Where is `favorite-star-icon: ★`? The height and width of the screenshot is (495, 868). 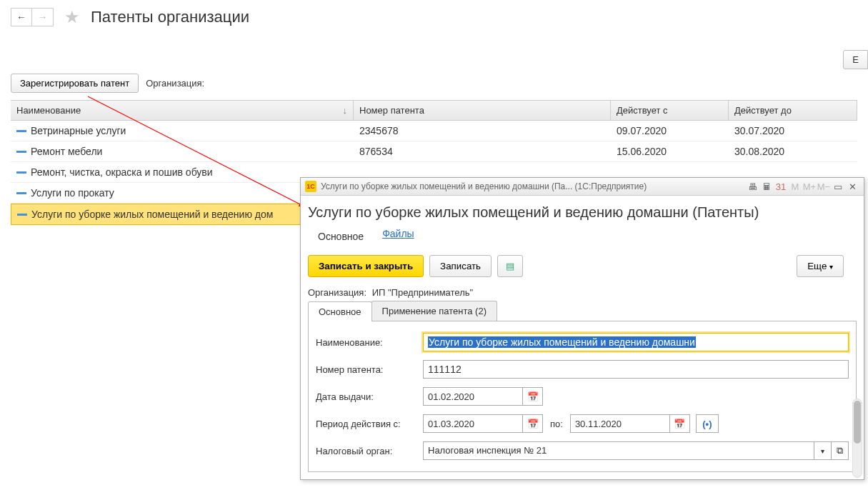 favorite-star-icon: ★ is located at coordinates (72, 17).